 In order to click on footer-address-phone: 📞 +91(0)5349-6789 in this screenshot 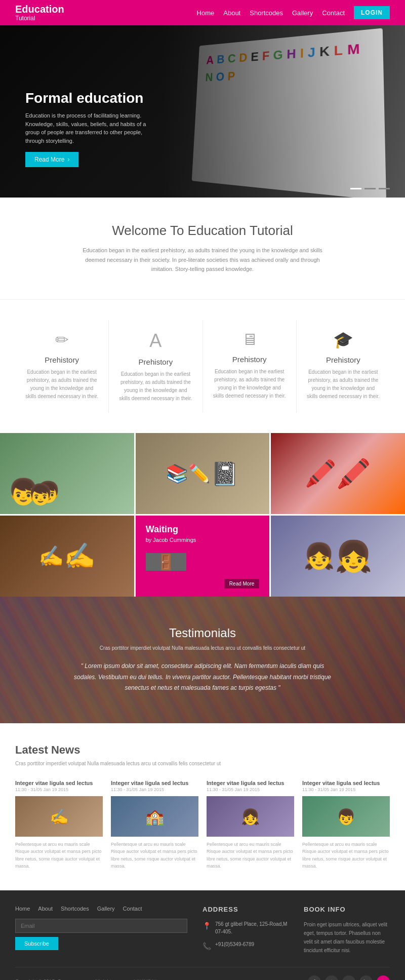, I will do `click(246, 946)`.